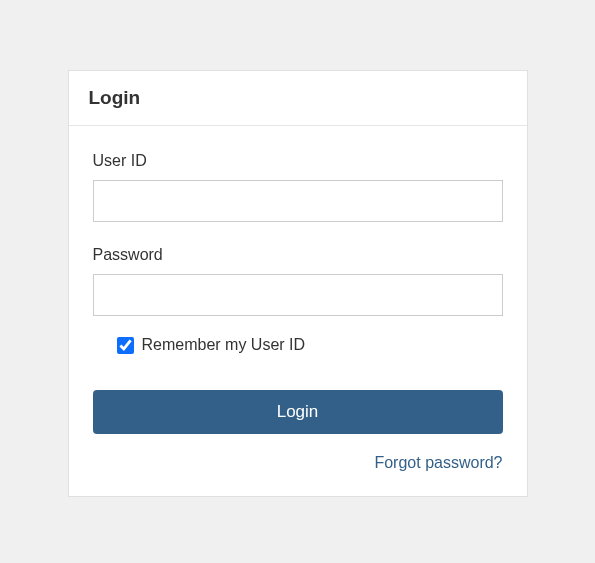 The image size is (595, 563). Describe the element at coordinates (438, 462) in the screenshot. I see `forgot-password-link: Forgot password?` at that location.